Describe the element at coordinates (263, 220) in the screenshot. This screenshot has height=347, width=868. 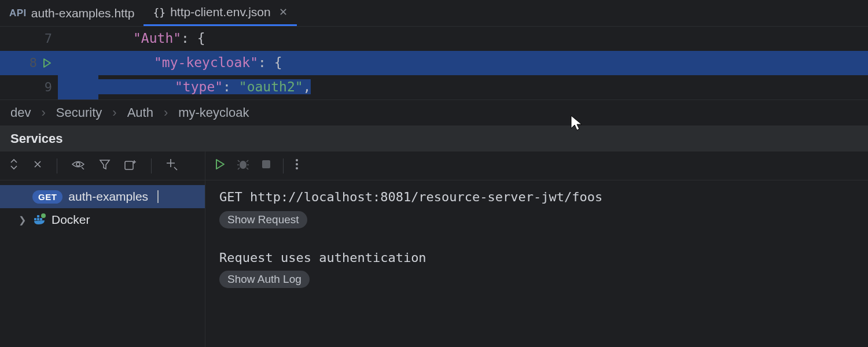
I see `show-request-button: Show Request` at that location.